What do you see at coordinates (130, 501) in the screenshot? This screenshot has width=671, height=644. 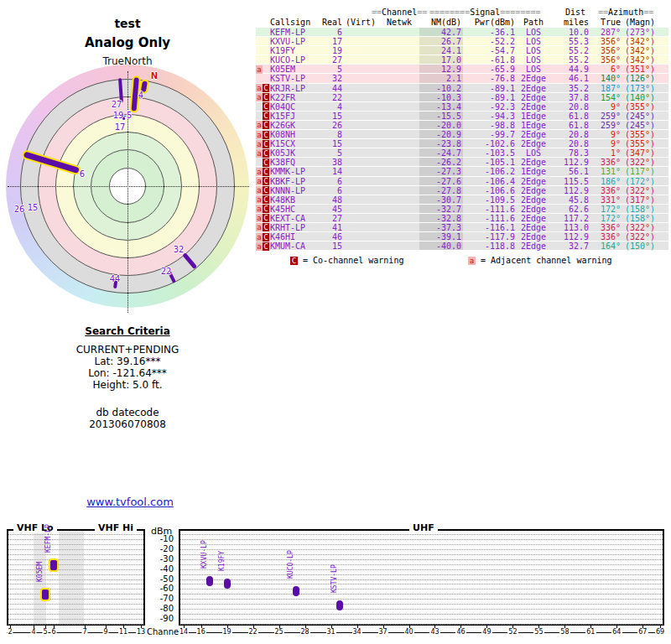 I see `tvfool-link: www.tvfool.com` at bounding box center [130, 501].